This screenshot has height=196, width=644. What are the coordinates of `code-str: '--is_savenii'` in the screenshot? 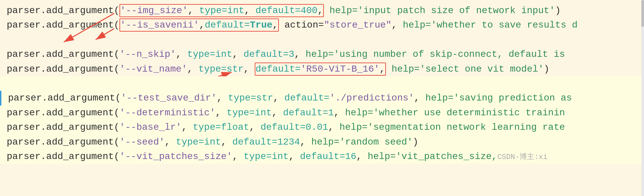 It's located at (160, 25).